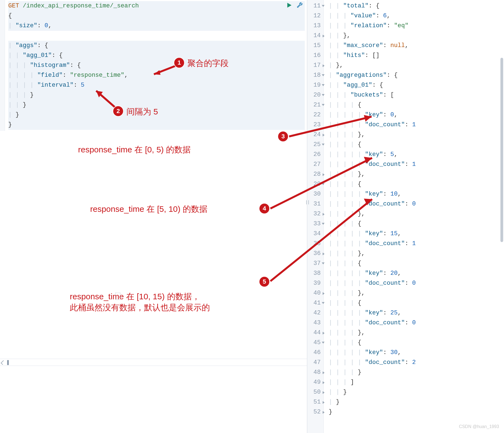 The width and height of the screenshot is (504, 433). I want to click on pane-resize-handle: ||, so click(307, 202).